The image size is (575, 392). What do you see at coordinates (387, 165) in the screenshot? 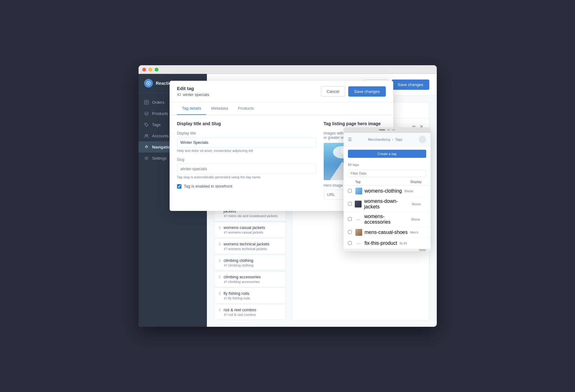
I see `all-tags-section: All tags` at bounding box center [387, 165].